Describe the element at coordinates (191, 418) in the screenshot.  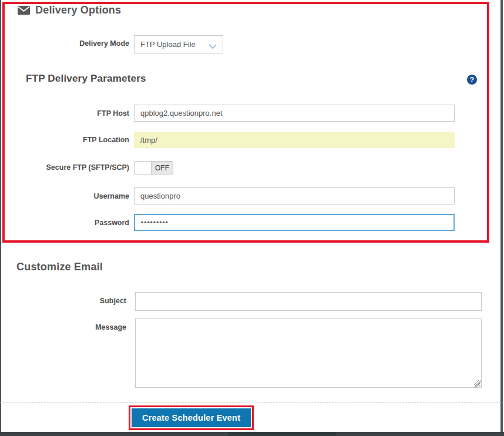
I see `submit-button-annotation-box: Create Scheduler Event` at that location.